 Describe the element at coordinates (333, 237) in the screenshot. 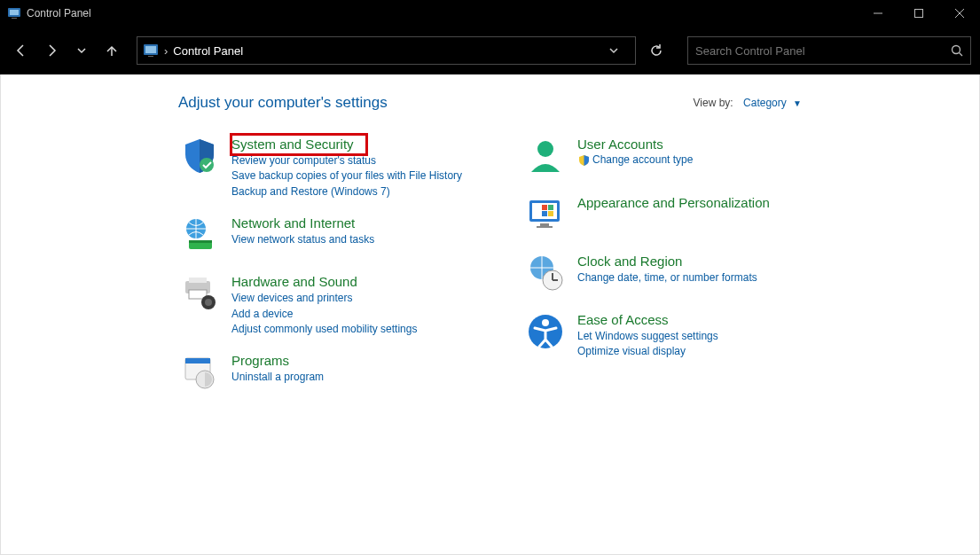

I see `category-network-and-internet: Network and Internet View network status…` at that location.